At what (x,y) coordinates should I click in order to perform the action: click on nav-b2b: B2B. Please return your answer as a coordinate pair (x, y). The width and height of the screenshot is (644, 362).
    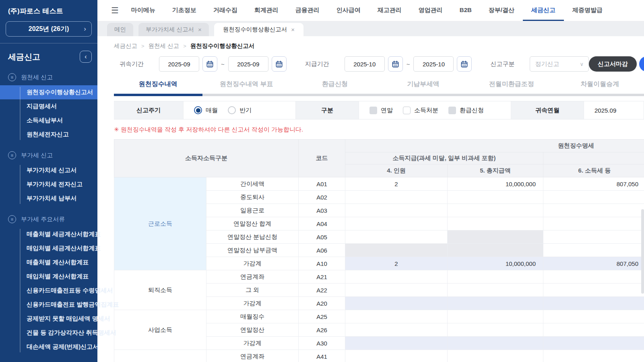
    Looking at the image, I should click on (466, 10).